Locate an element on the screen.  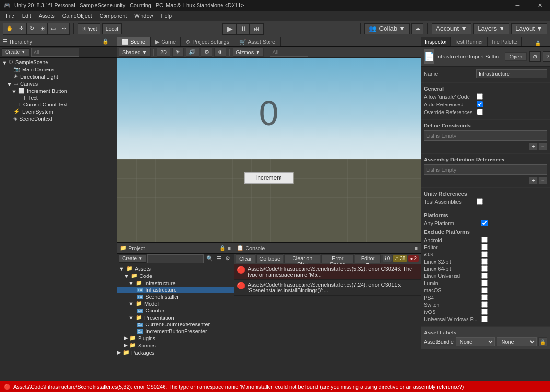
tab-game: ▶ Game is located at coordinates (166, 42).